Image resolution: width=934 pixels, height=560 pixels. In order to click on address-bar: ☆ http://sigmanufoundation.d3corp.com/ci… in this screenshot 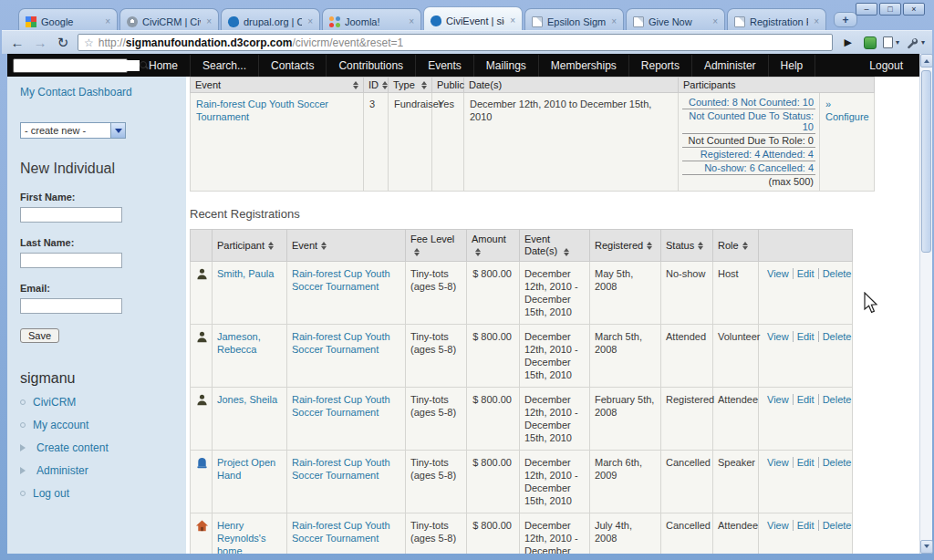, I will do `click(455, 42)`.